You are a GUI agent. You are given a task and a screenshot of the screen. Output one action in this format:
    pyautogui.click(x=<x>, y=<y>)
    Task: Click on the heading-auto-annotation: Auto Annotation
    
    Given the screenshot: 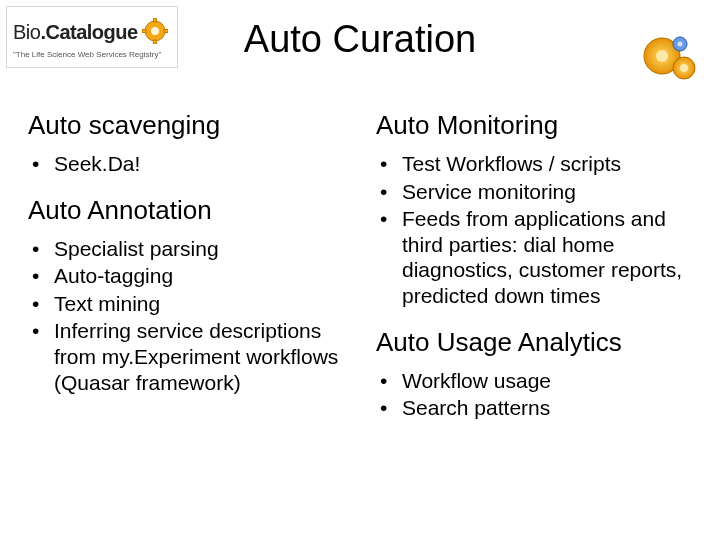 What is the action you would take?
    pyautogui.click(x=190, y=210)
    